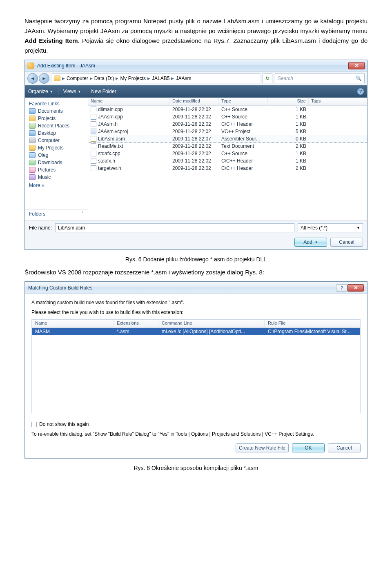 This screenshot has height=579, width=392. What do you see at coordinates (243, 101) in the screenshot?
I see `col-type: Type` at bounding box center [243, 101].